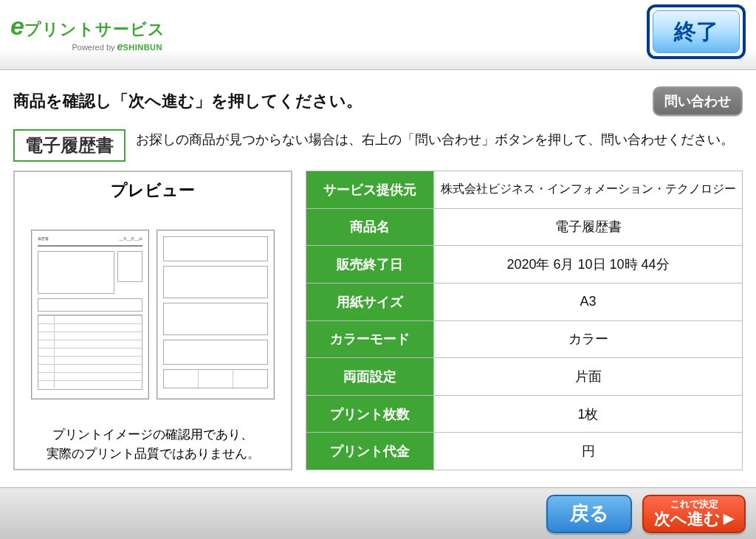 This screenshot has height=539, width=756. What do you see at coordinates (153, 435) in the screenshot?
I see `preview-note-line1: プリントイメージの確認用であり、` at bounding box center [153, 435].